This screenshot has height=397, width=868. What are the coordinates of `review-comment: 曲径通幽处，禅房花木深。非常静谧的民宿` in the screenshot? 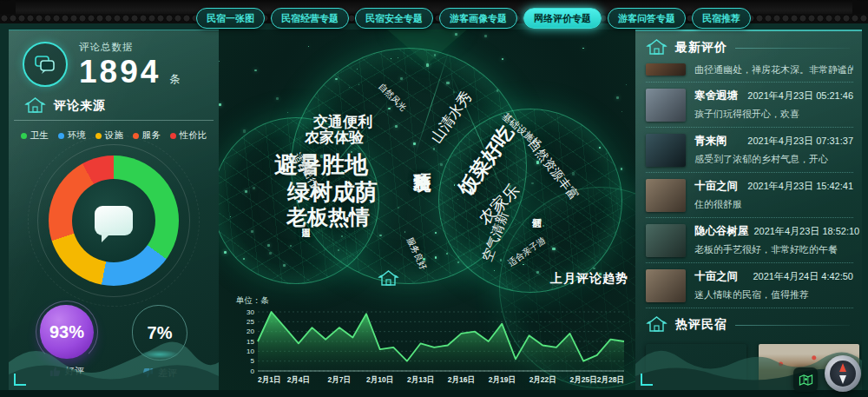 It's located at (774, 69).